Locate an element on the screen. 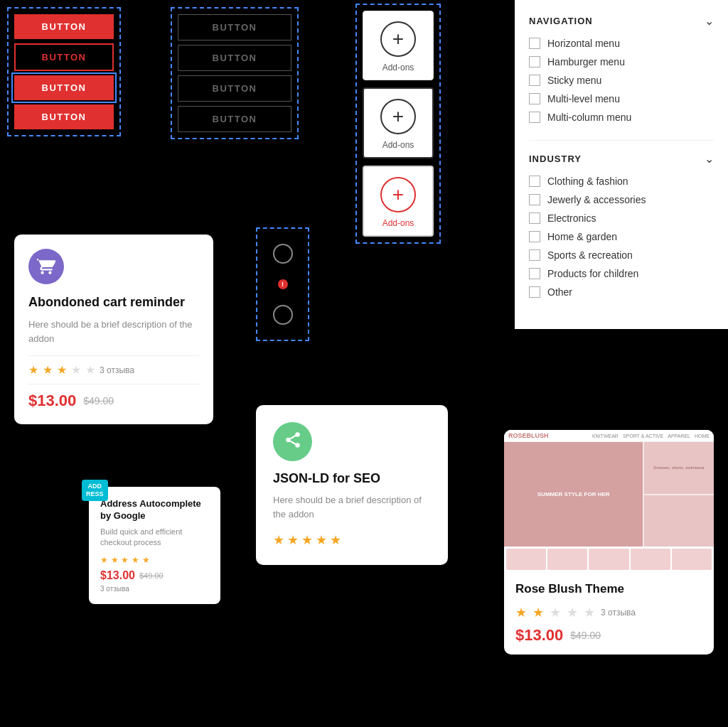  theme-mock-hero: SUMMER STYLE FOR HER Dresses, shorts, sw… is located at coordinates (609, 495).